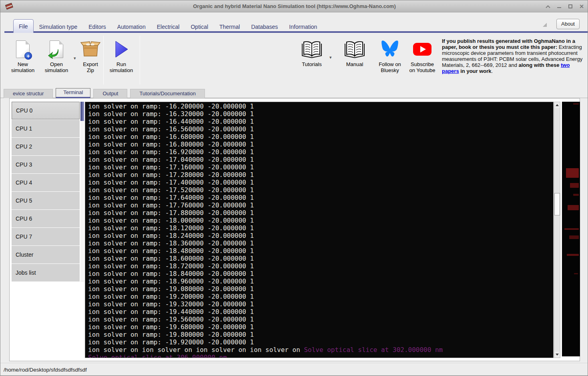  What do you see at coordinates (90, 67) in the screenshot?
I see `export-zip-label: Export Zip` at bounding box center [90, 67].